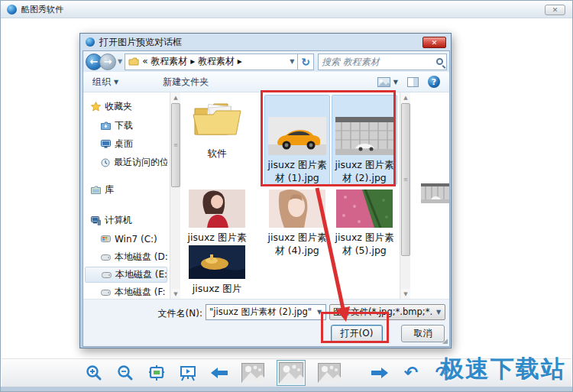 This screenshot has width=573, height=392. What do you see at coordinates (260, 312) in the screenshot?
I see `filename-value: "jisuxz 图片素材 (2).jpg" "jisuxz` at bounding box center [260, 312].